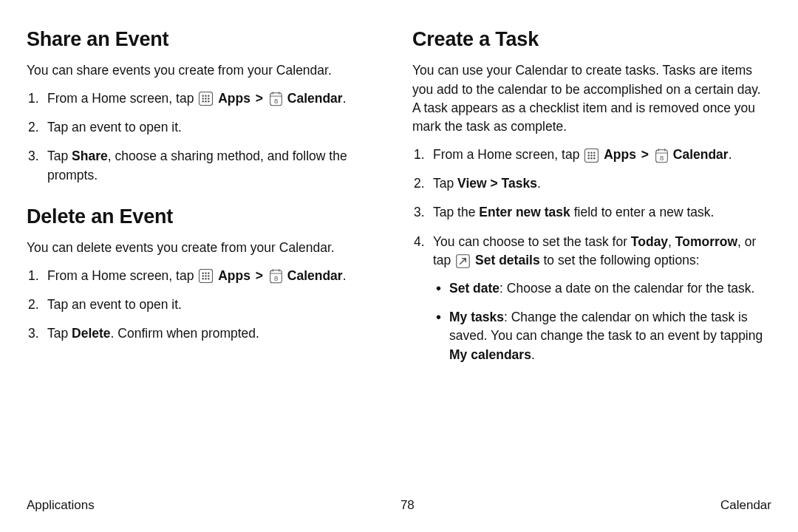 The image size is (798, 532). I want to click on page-footer: Applications 78 Calendar, so click(399, 505).